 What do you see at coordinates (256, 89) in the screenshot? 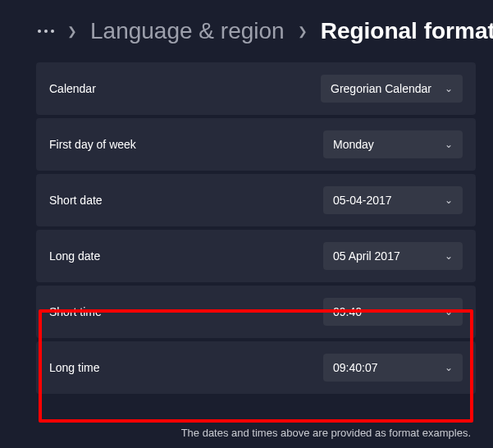
I see `row-calendar: Calendar Gregorian Calendar ⌄` at bounding box center [256, 89].